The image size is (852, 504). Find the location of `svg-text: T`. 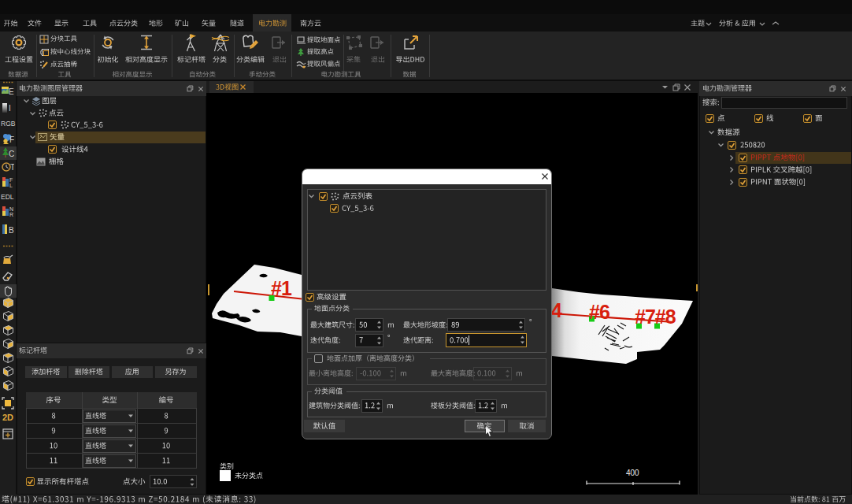

svg-text: T is located at coordinates (13, 167).